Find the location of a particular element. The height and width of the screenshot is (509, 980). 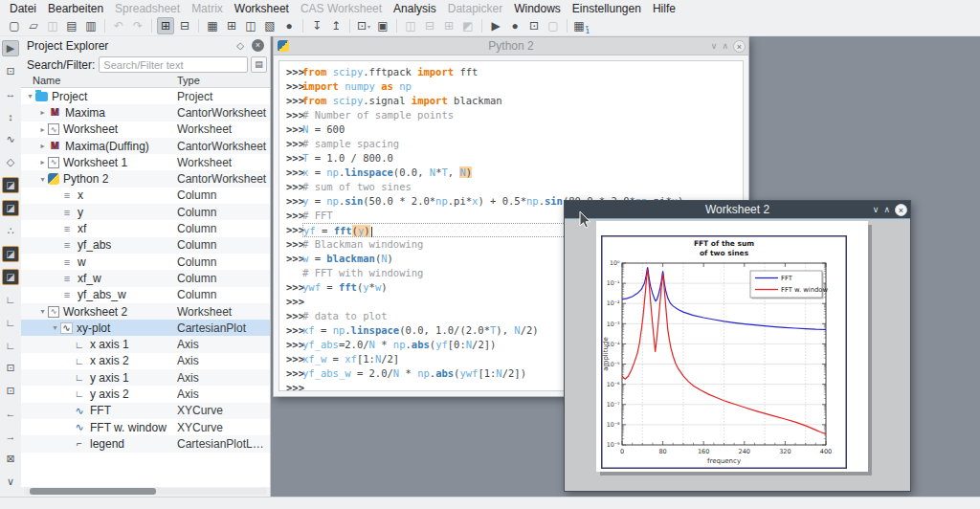

shift-right-x-button: → is located at coordinates (11, 436).